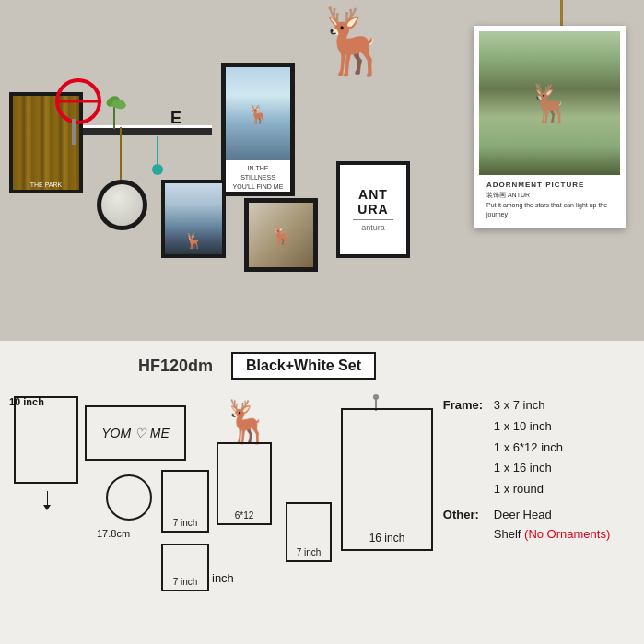 The image size is (644, 644). I want to click on rope-right, so click(562, 14).